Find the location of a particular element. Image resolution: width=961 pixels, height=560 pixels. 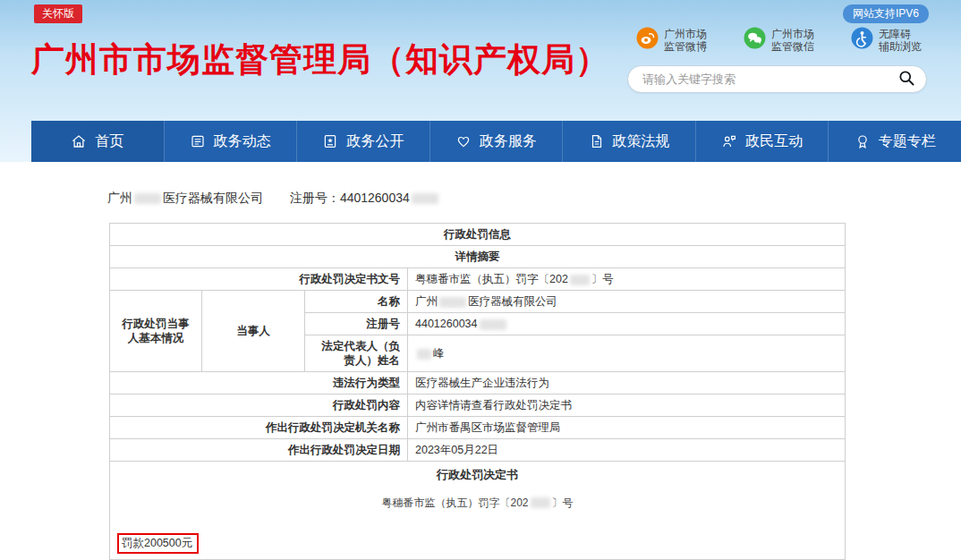

penalty-content-value: 内容详情请查看行政处罚决定书 is located at coordinates (626, 406).